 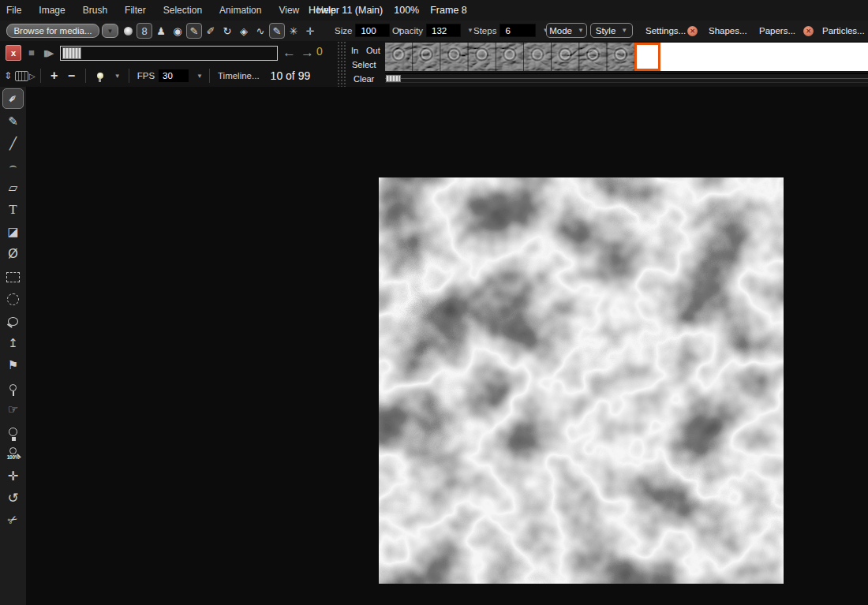 What do you see at coordinates (13, 232) in the screenshot?
I see `gradient-rect-tool: ◪` at bounding box center [13, 232].